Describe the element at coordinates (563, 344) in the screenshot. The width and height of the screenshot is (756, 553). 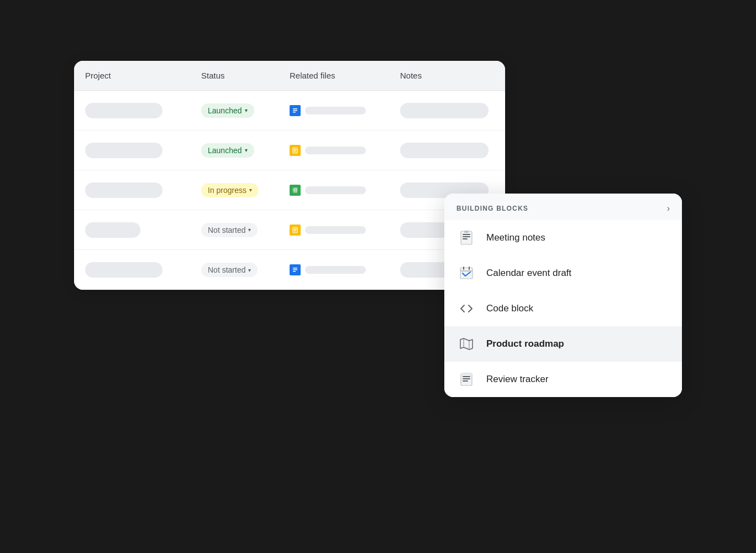
I see `dropdown-item-product-roadmap: Product roadmap` at that location.